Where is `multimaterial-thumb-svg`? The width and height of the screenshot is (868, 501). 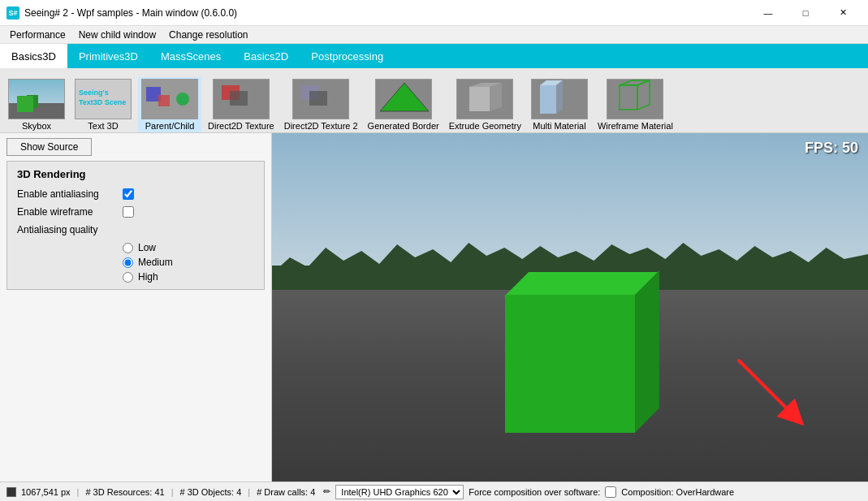 multimaterial-thumb-svg is located at coordinates (559, 99).